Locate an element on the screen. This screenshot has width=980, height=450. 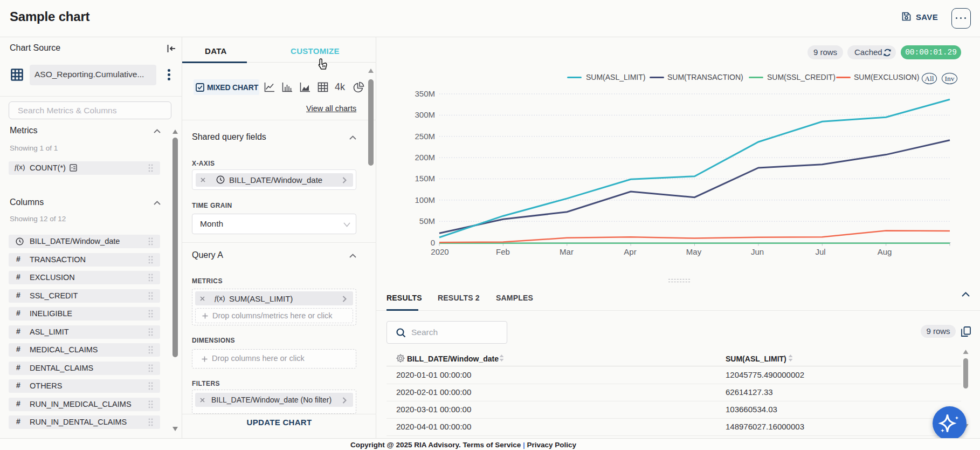
svg-text: Aug is located at coordinates (885, 251).